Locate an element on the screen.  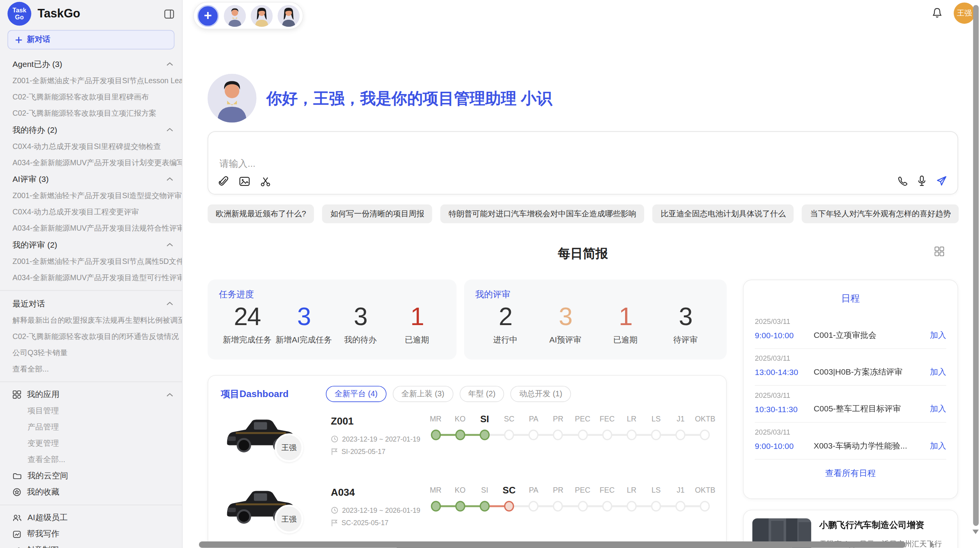
sidebar-app-list: 项目管理产品管理变更管理查看全部... is located at coordinates (91, 435).